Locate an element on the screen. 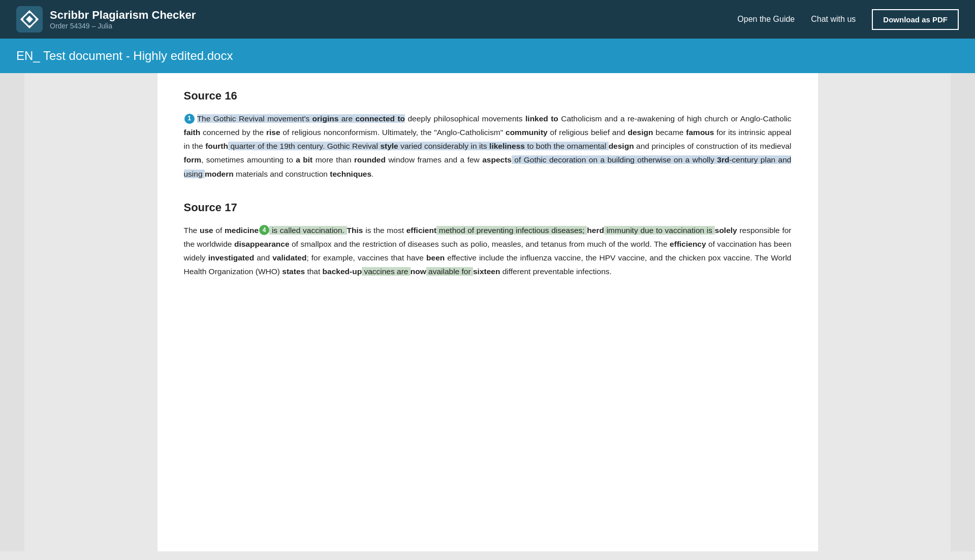 The width and height of the screenshot is (975, 560). source-17-badge: 4 is located at coordinates (264, 230).